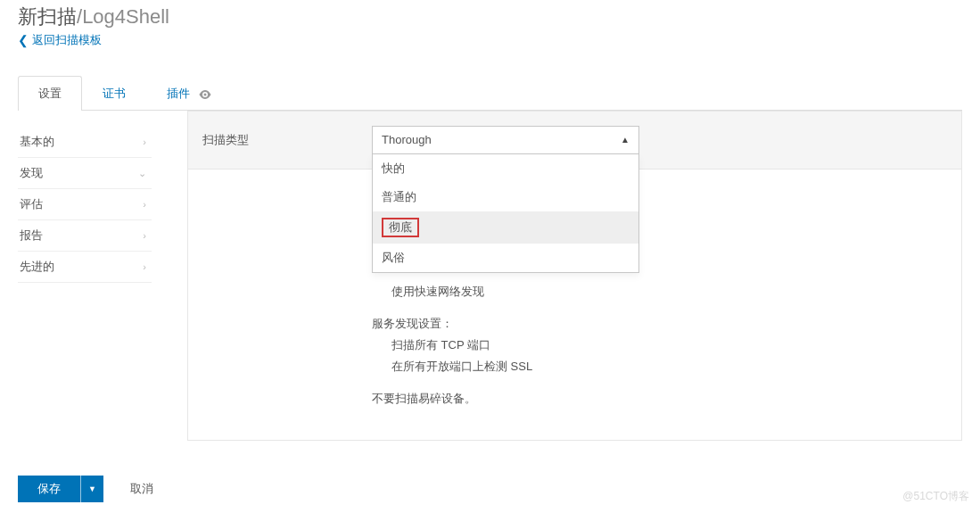 The image size is (980, 513). What do you see at coordinates (126, 16) in the screenshot?
I see `title-name: Log4Shell` at bounding box center [126, 16].